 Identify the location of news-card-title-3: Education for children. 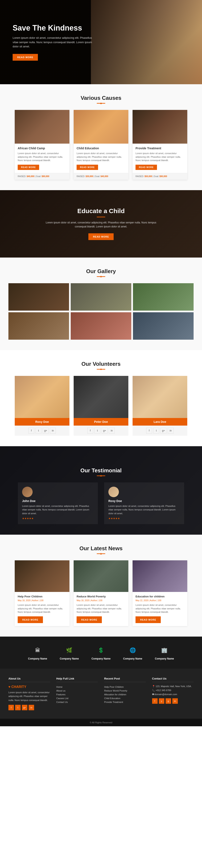
(160, 596).